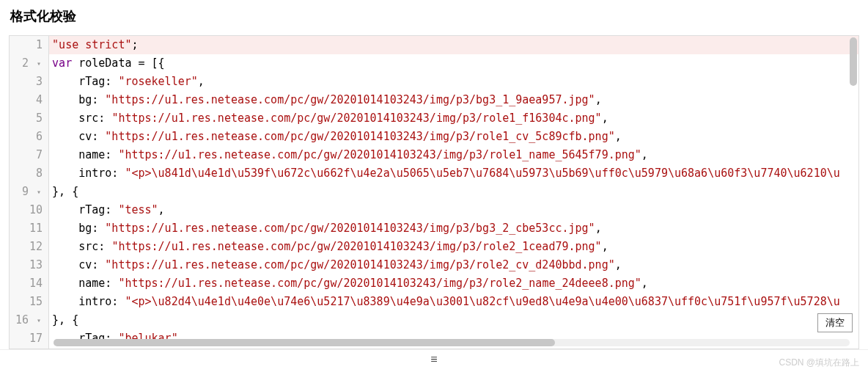 Image resolution: width=868 pixels, height=383 pixels. Describe the element at coordinates (29, 173) in the screenshot. I see `line-number: 8` at that location.